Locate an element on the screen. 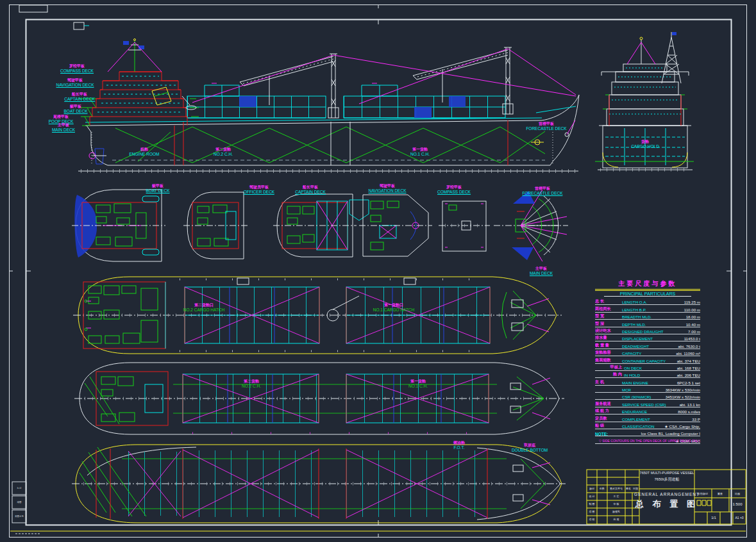 This screenshot has height=542, width=756. particulars-row: 服务航速SERVICE SPEED (CSR)abt. 13.1 kn is located at coordinates (648, 404).